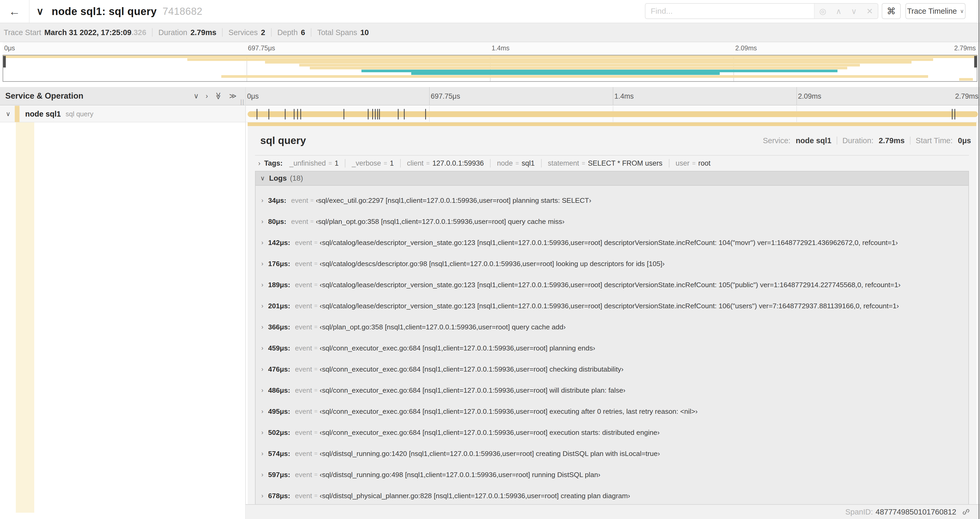 This screenshot has height=519, width=980. I want to click on tag-item: client=127.0.0.1:59936, so click(445, 163).